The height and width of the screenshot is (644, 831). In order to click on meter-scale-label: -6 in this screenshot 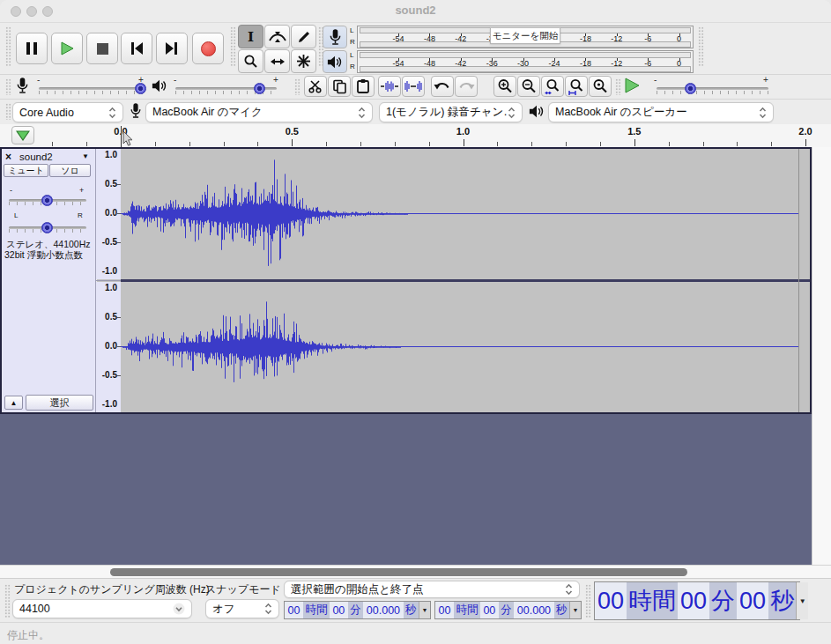, I will do `click(648, 39)`.